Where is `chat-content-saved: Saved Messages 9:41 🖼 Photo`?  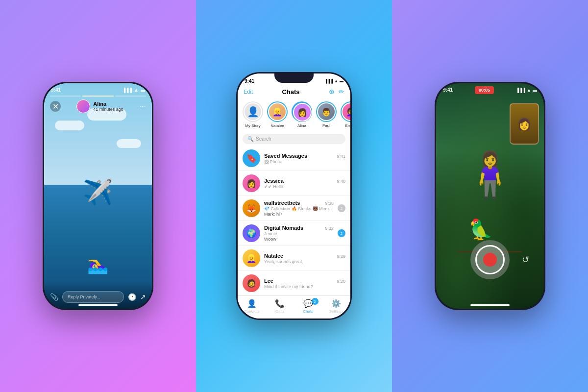 chat-content-saved: Saved Messages 9:41 🖼 Photo is located at coordinates (305, 159).